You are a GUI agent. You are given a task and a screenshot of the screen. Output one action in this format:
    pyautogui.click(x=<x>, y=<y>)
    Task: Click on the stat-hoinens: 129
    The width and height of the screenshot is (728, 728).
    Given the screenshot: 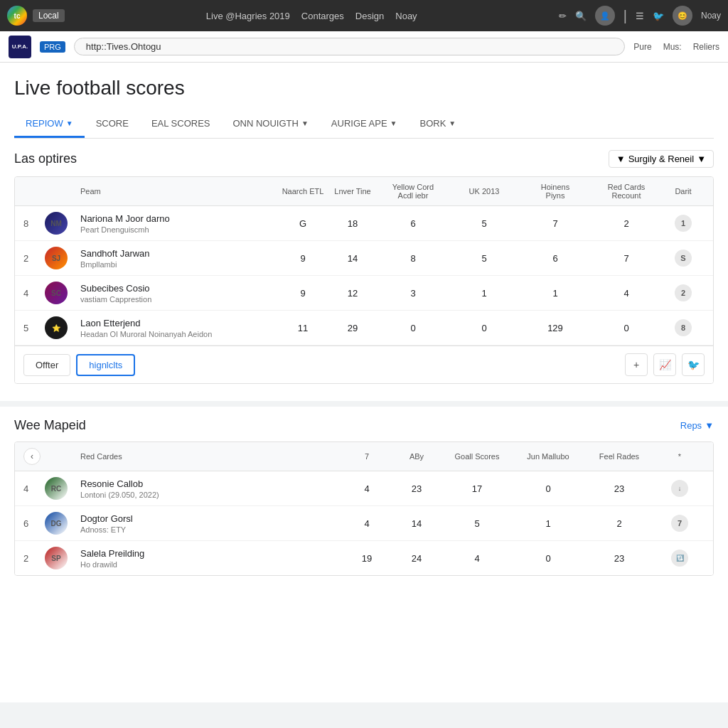 What is the action you would take?
    pyautogui.click(x=555, y=328)
    